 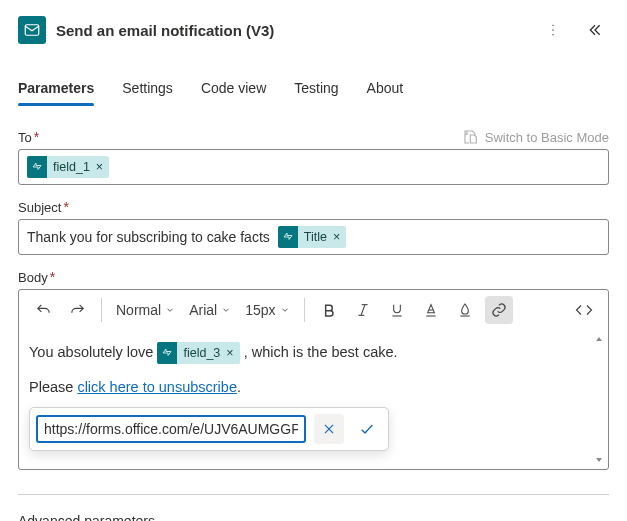 What do you see at coordinates (68, 167) in the screenshot?
I see `to-chip: field_1 ×` at bounding box center [68, 167].